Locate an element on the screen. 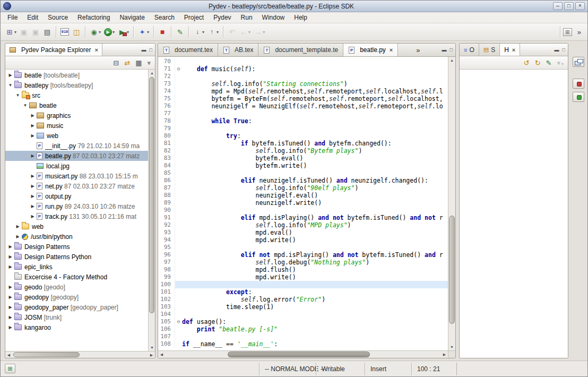  minimized-view-green-icon is located at coordinates (578, 97).